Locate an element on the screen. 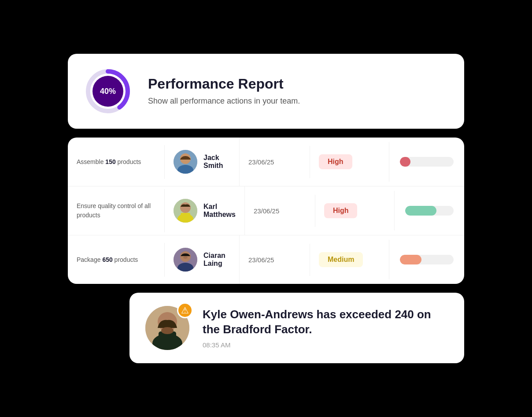 This screenshot has width=532, height=417. person-name: Ciaran Laing is located at coordinates (217, 260).